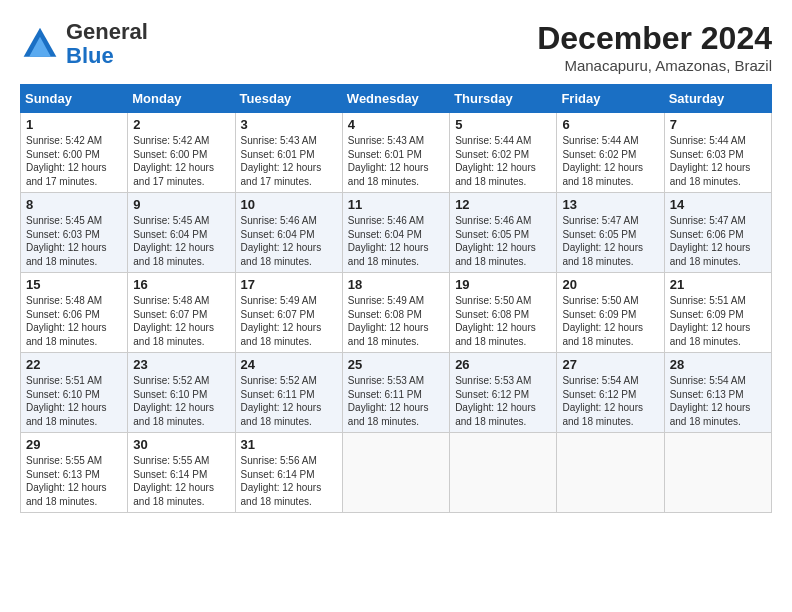  I want to click on day-number: 26, so click(503, 364).